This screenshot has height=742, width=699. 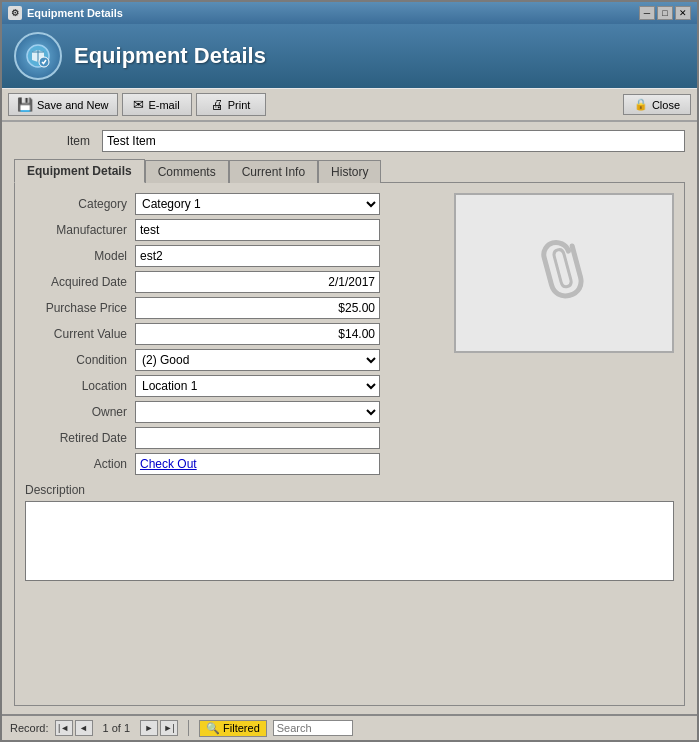 What do you see at coordinates (350, 490) in the screenshot?
I see `description-label: Description` at bounding box center [350, 490].